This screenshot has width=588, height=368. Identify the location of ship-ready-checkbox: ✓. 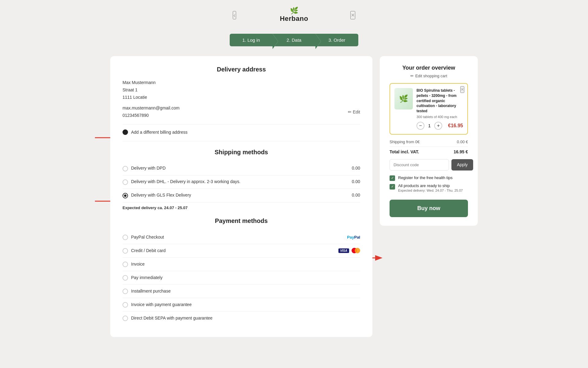
(392, 187).